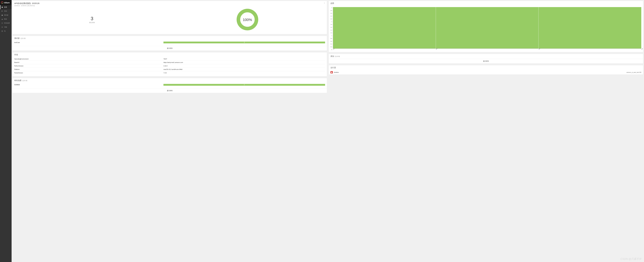 The width and height of the screenshot is (644, 262). What do you see at coordinates (332, 35) in the screenshot?
I see `y-tick: 1` at bounding box center [332, 35].